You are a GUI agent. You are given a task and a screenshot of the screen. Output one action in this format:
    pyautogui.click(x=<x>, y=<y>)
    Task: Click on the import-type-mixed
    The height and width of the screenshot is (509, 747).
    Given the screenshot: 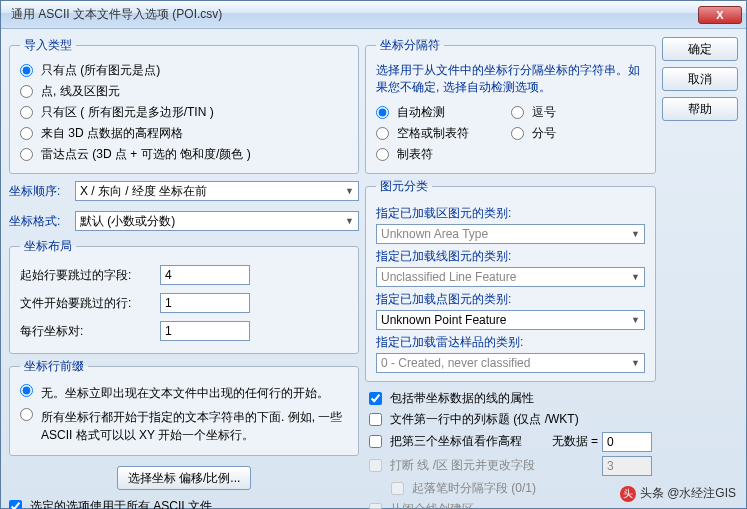 What is the action you would take?
    pyautogui.click(x=26, y=92)
    